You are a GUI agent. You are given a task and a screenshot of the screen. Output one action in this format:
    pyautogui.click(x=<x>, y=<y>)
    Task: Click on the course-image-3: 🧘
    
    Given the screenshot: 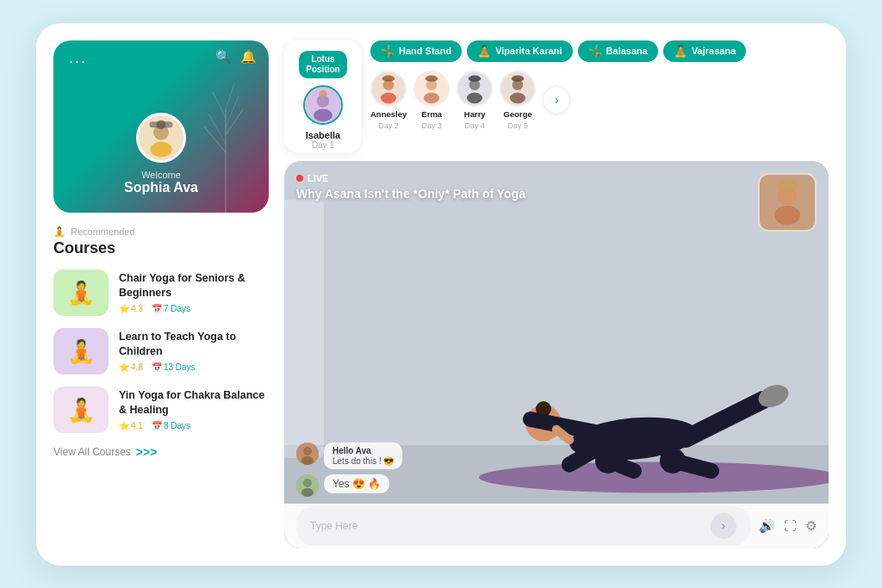 What is the action you would take?
    pyautogui.click(x=81, y=410)
    